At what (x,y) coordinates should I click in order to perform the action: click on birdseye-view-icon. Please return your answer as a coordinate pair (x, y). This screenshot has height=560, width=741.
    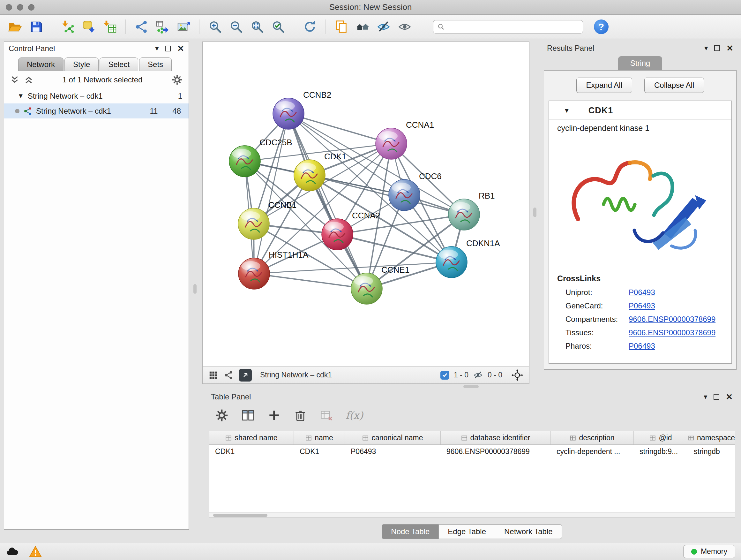
    Looking at the image, I should click on (213, 375).